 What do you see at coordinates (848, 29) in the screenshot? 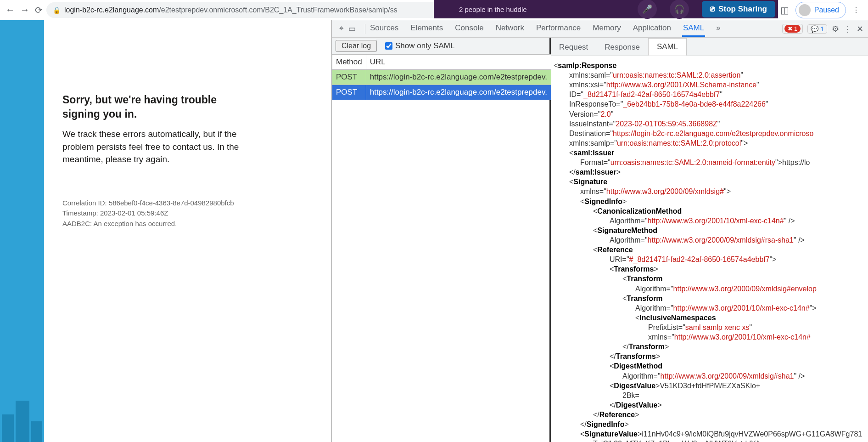
I see `more-icon: ⋮` at bounding box center [848, 29].